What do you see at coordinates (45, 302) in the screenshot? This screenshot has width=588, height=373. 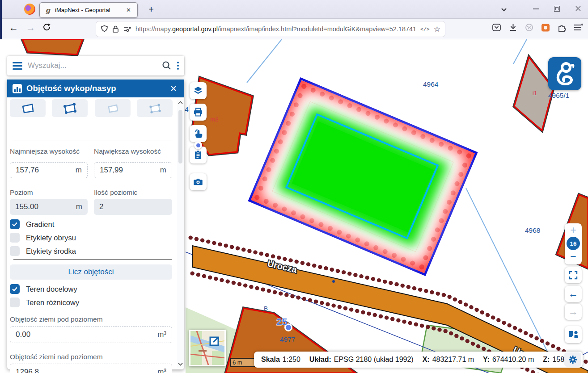 I see `diff-terrain-checkbox-row: Teren różnicowy` at bounding box center [45, 302].